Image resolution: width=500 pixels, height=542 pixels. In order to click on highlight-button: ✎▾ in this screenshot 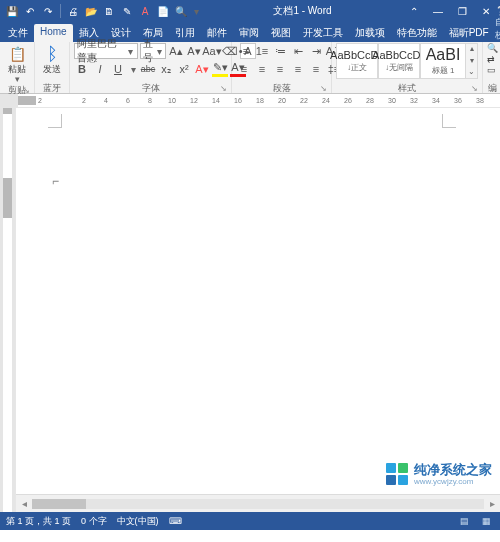, I will do `click(220, 69)`.